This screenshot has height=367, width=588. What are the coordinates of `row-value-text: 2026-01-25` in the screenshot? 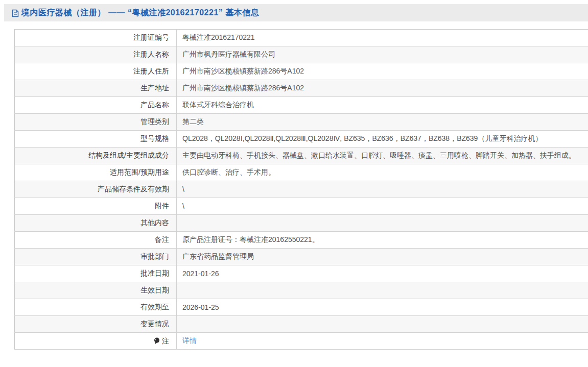 It's located at (201, 307).